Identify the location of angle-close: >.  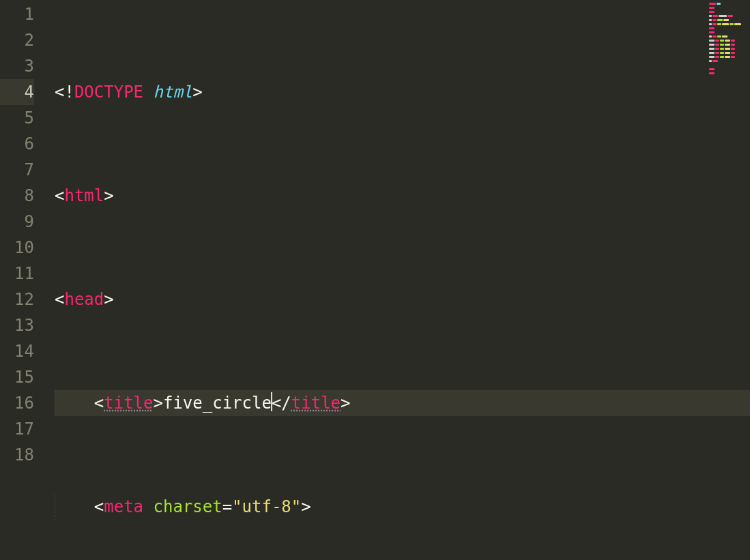
(197, 92).